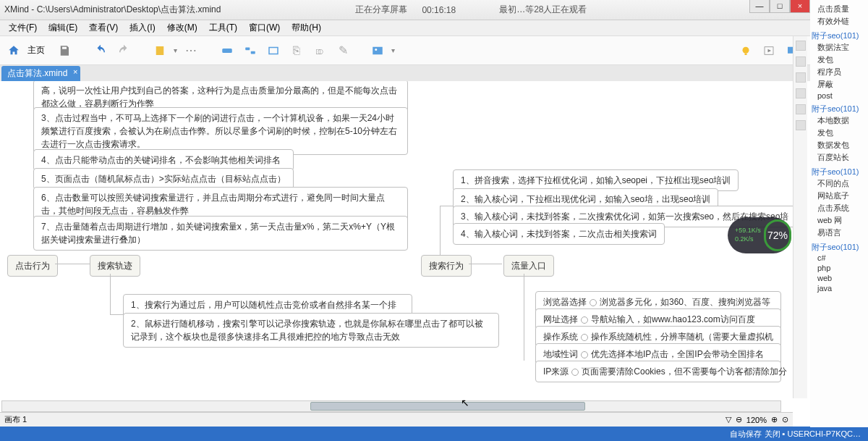 Image resolution: width=868 pixels, height=441 pixels. Describe the element at coordinates (23, 28) in the screenshot. I see `menu-file: 文件(F)` at that location.